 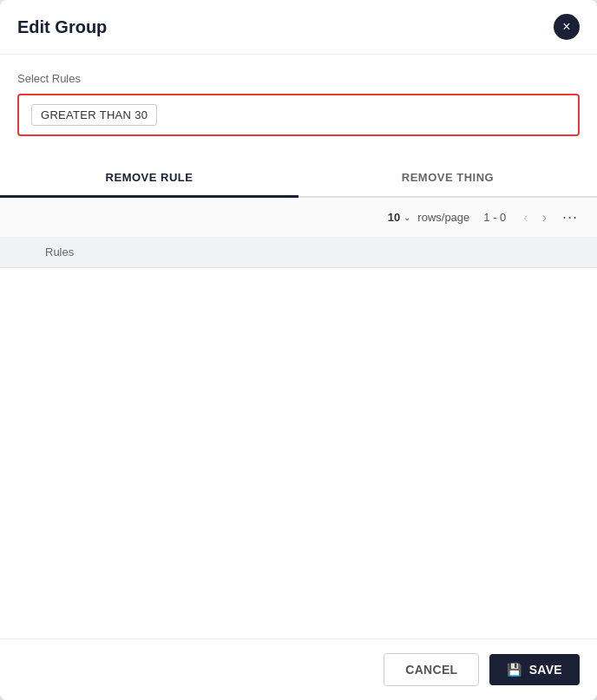 What do you see at coordinates (298, 670) in the screenshot?
I see `modal-footer: CANCEL 💾 SAVE` at bounding box center [298, 670].